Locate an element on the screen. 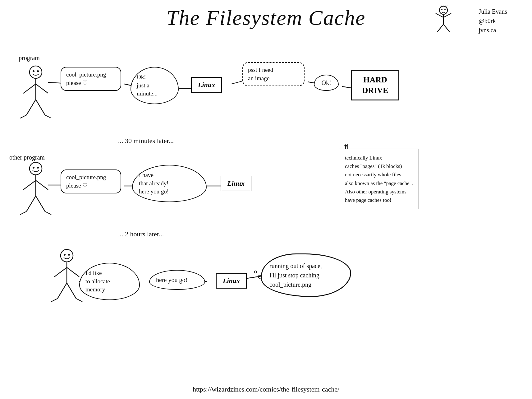  footer-url: https://wizardzines.com/comics/the-files… is located at coordinates (266, 389).